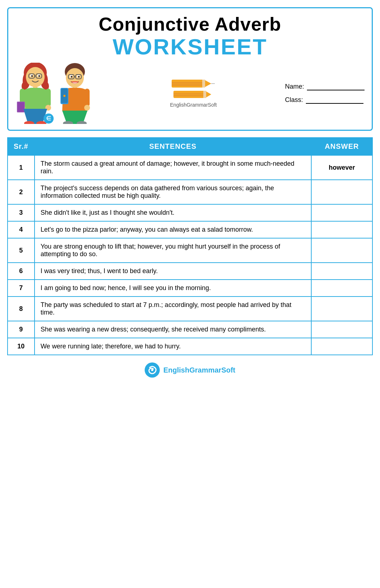 This screenshot has height=588, width=380. What do you see at coordinates (21, 288) in the screenshot?
I see `row-sr: 7` at bounding box center [21, 288].